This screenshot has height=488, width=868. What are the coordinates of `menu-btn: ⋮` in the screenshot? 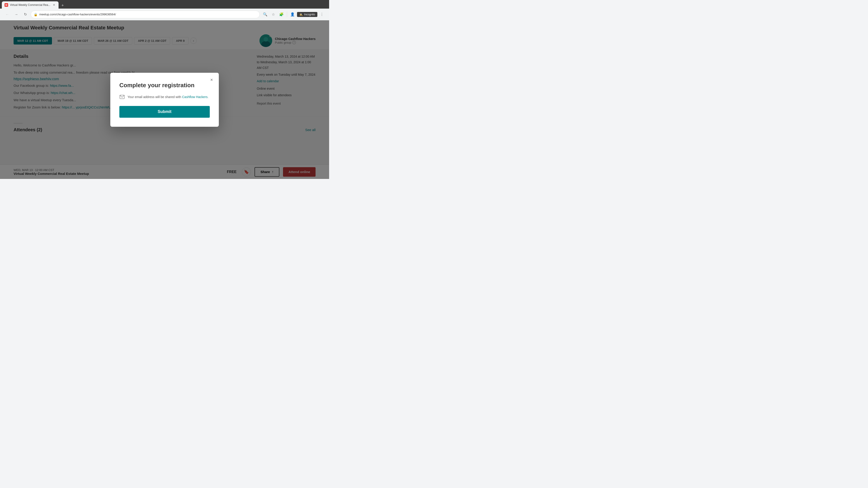 It's located at (322, 14).